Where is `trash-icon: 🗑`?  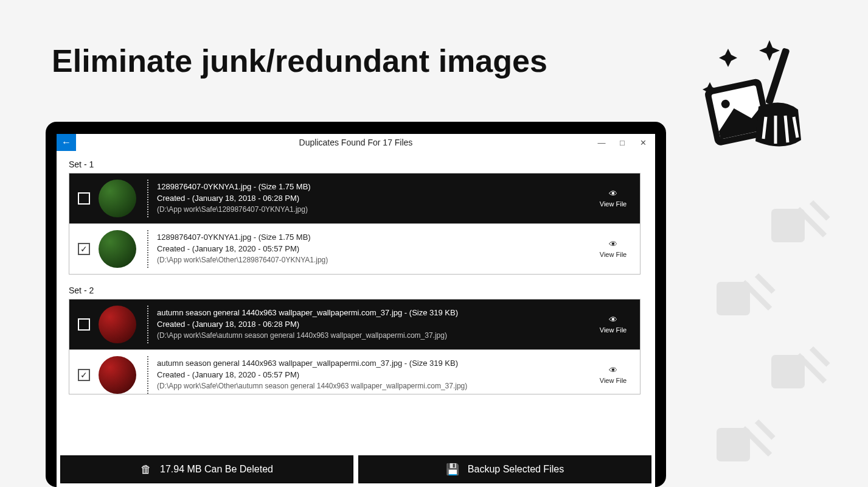 trash-icon: 🗑 is located at coordinates (146, 470).